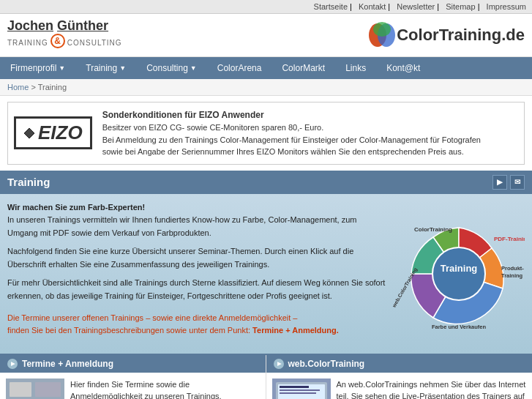 This screenshot has height=399, width=532. Describe the element at coordinates (460, 327) in the screenshot. I see `svg-text: Farbe und Verkaufen` at that location.